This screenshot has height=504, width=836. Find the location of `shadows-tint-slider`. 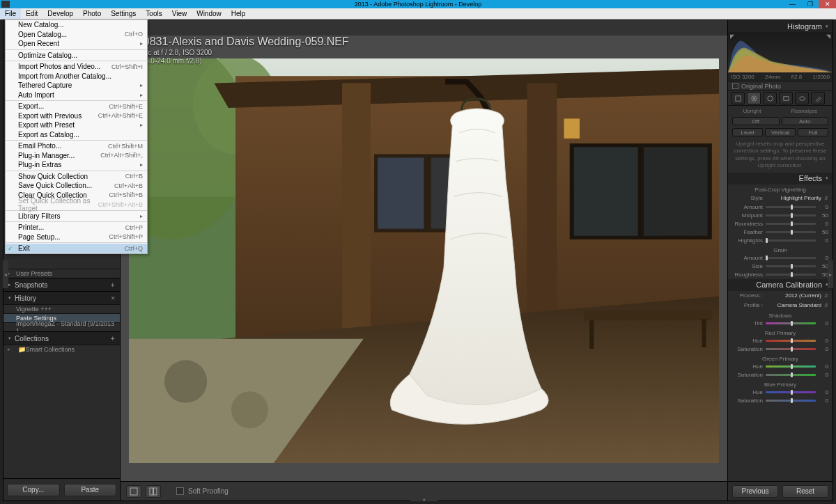

shadows-tint-slider is located at coordinates (791, 323).